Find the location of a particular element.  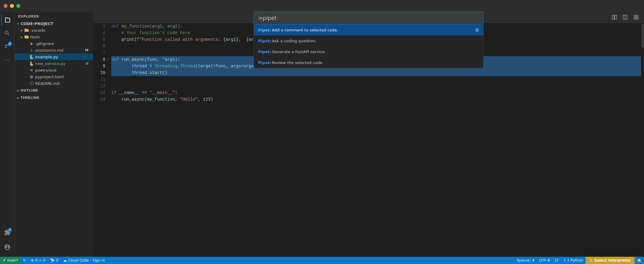

line-num-14: 14 is located at coordinates (99, 99).